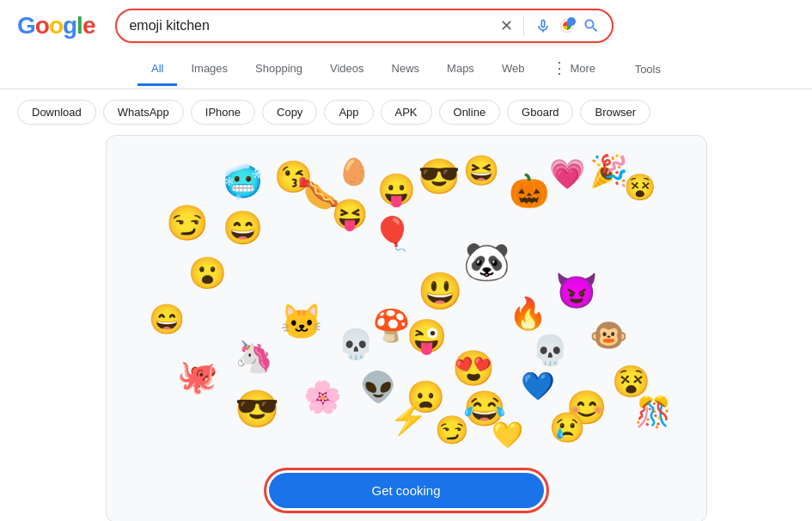 This screenshot has height=521, width=812. Describe the element at coordinates (481, 170) in the screenshot. I see `emoji-item: 😆` at that location.